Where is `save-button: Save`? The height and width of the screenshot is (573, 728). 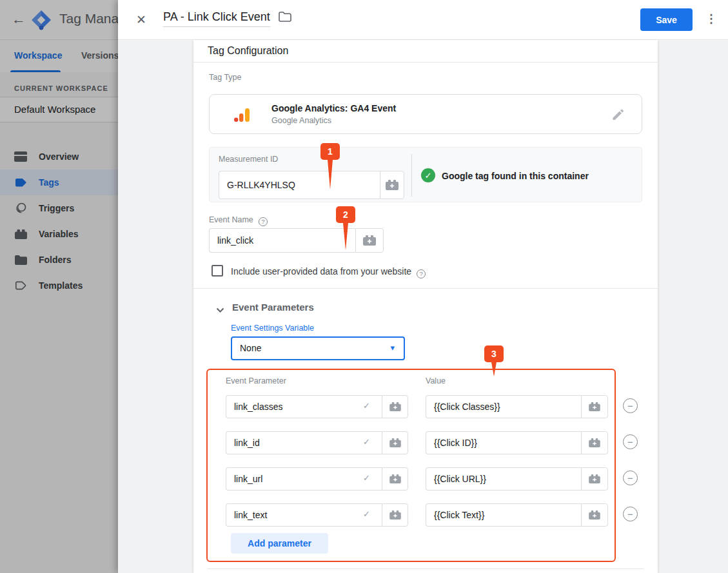 save-button: Save is located at coordinates (667, 19).